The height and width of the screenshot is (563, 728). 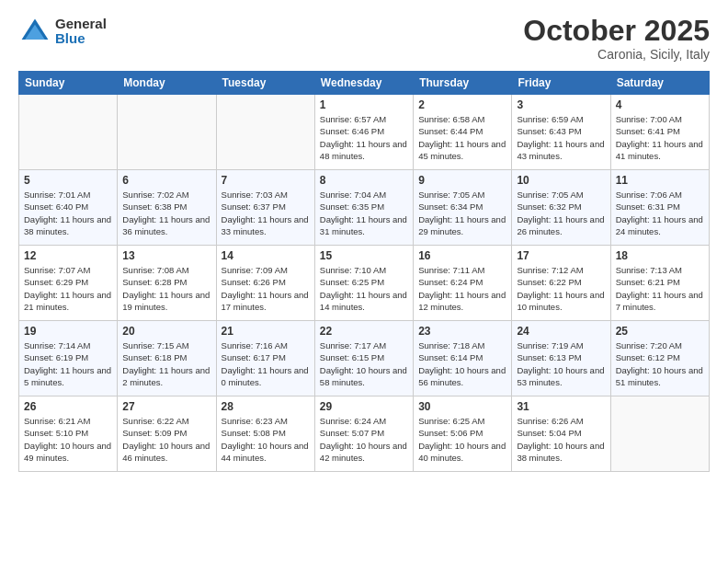 What do you see at coordinates (364, 283) in the screenshot?
I see `calendar-cell: 15Sunrise: 7:10 AM Sunset: 6:25 PM Dayli…` at bounding box center [364, 283].